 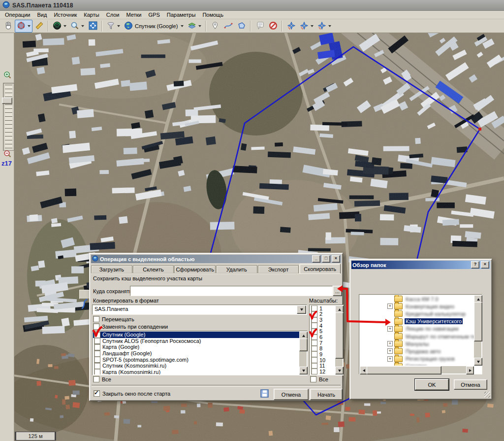 I want to click on scroll-right-button, so click(x=470, y=371).